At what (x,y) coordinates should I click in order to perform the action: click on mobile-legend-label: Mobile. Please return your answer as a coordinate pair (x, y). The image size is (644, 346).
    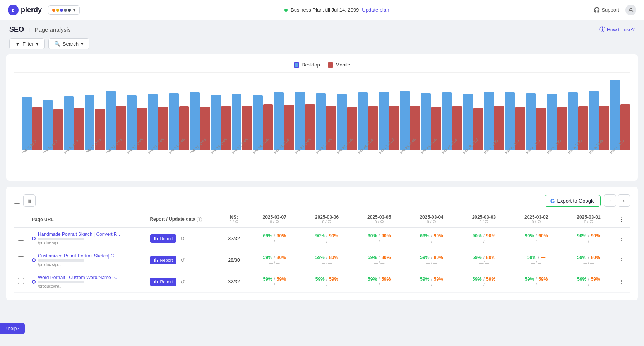
    Looking at the image, I should click on (343, 65).